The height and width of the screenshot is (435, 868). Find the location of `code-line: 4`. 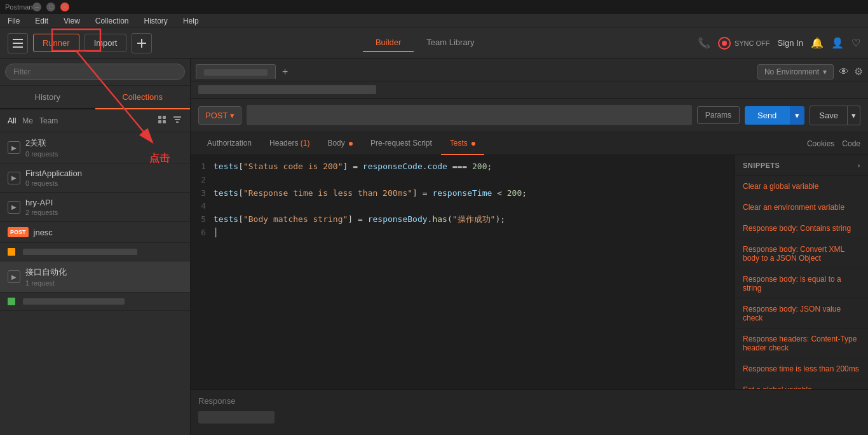

code-line: 4 is located at coordinates (463, 206).